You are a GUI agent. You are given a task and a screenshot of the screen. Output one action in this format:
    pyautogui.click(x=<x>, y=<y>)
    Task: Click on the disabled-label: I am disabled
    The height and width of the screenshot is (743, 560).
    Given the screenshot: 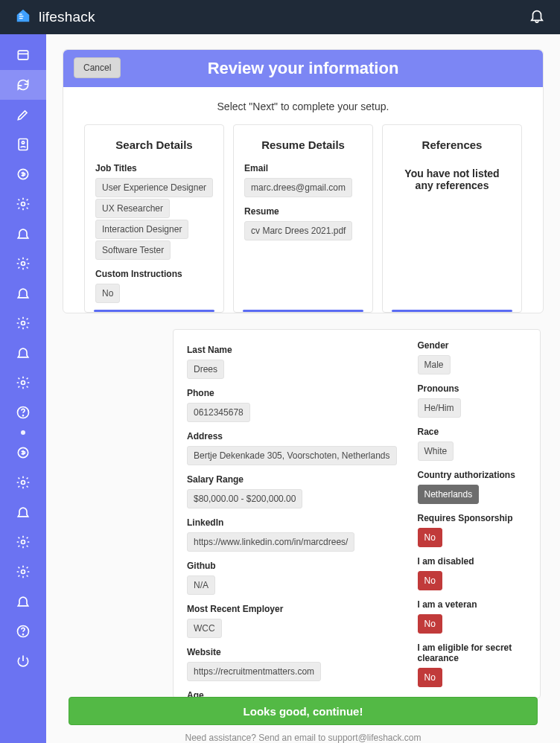 What is the action you would take?
    pyautogui.click(x=472, y=561)
    